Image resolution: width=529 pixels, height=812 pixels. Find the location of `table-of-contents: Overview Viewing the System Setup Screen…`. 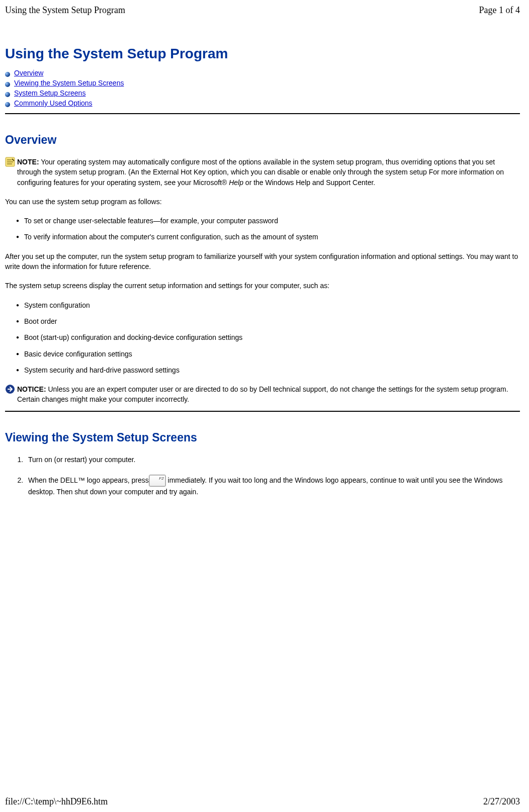

table-of-contents: Overview Viewing the System Setup Screen… is located at coordinates (262, 88).